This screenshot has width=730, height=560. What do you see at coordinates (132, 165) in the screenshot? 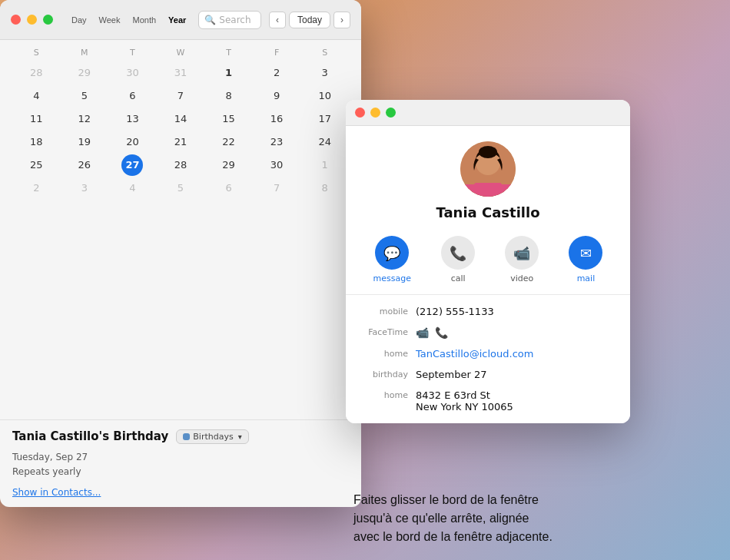
I see `calendar-day-27-today: 27` at bounding box center [132, 165].